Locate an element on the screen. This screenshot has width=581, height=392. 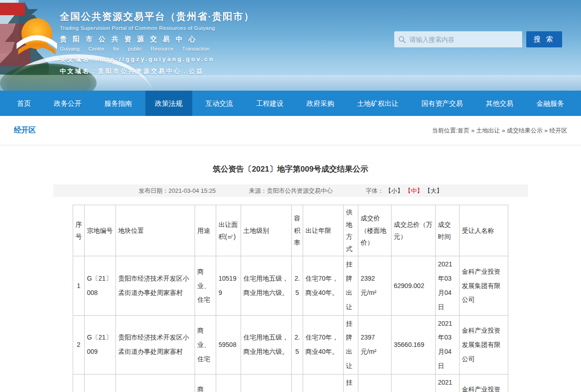
cell-price: 2397元/m² is located at coordinates (375, 345).